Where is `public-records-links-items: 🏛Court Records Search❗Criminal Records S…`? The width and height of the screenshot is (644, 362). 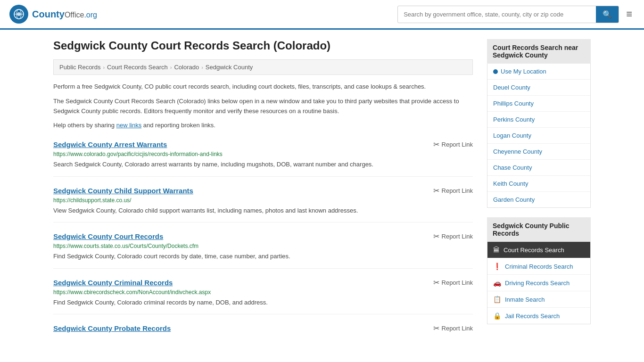
public-records-links-items: 🏛Court Records Search❗Criminal Records S… is located at coordinates (539, 283).